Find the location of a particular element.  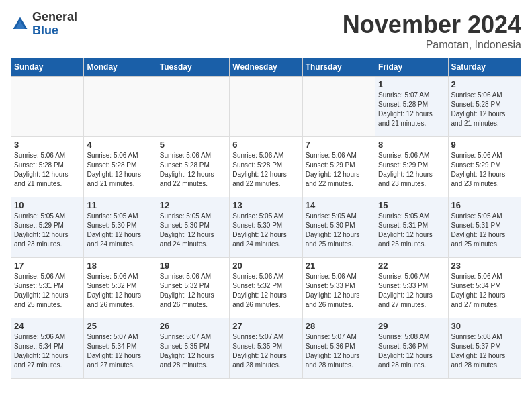

weekday-header-cell: Saturday is located at coordinates (484, 67).